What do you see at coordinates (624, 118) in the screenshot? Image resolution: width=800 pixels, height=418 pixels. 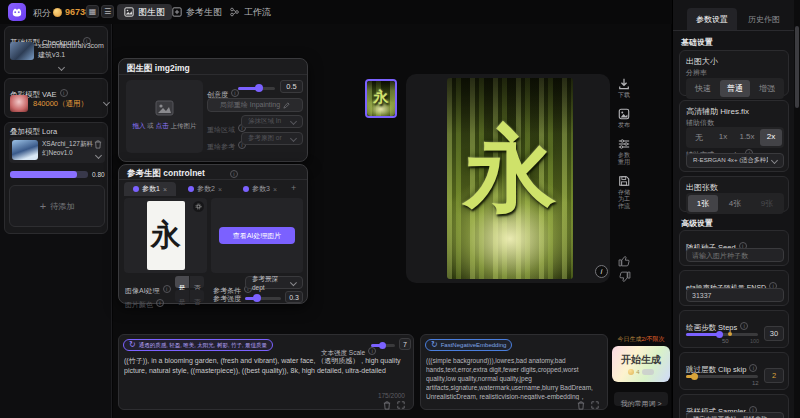 I see `publish-button: 发布` at bounding box center [624, 118].